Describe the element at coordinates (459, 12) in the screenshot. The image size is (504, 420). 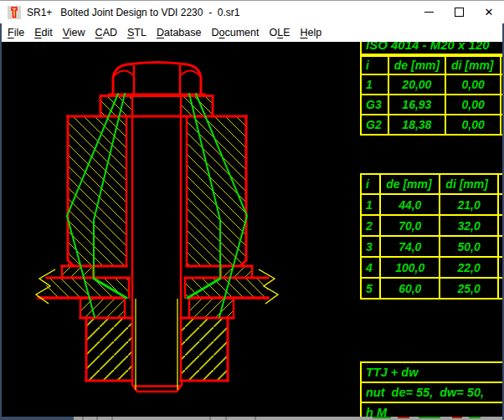
I see `window-controls: ✕` at that location.